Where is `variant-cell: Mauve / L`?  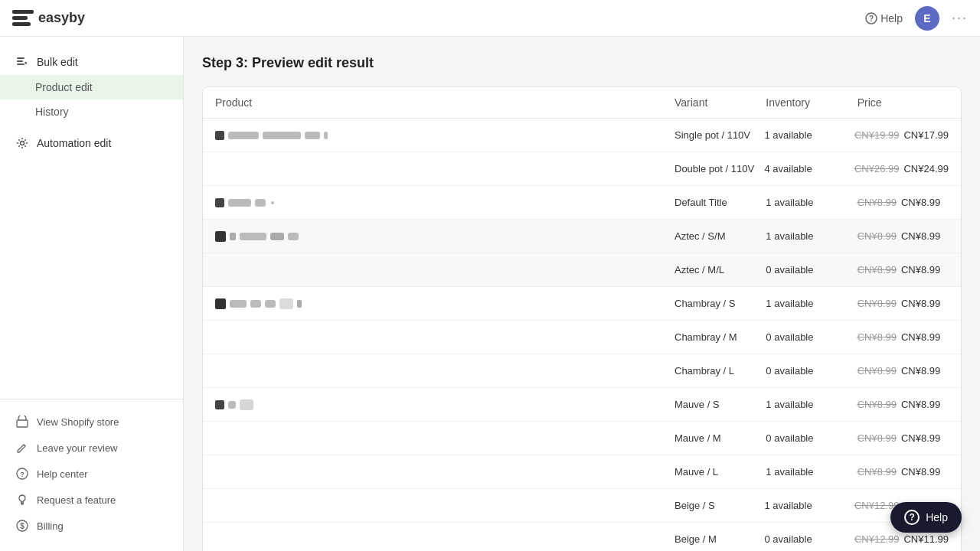
variant-cell: Mauve / L is located at coordinates (720, 471).